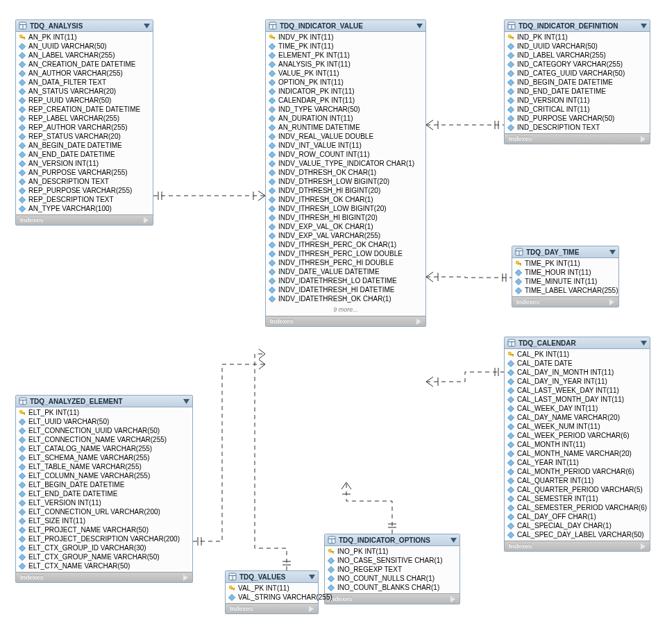 The width and height of the screenshot is (658, 644). What do you see at coordinates (577, 56) in the screenshot?
I see `column-row: IND_LABEL VARCHAR(255)` at bounding box center [577, 56].